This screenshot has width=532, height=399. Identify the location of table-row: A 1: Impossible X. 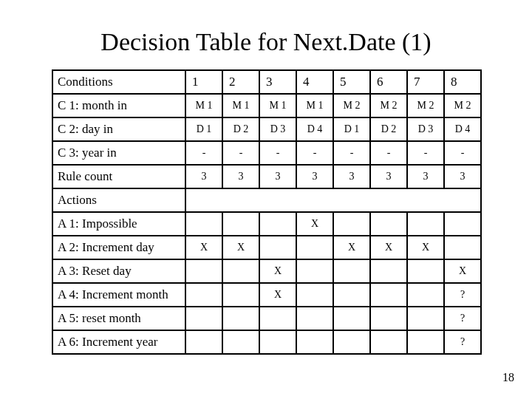
(267, 224).